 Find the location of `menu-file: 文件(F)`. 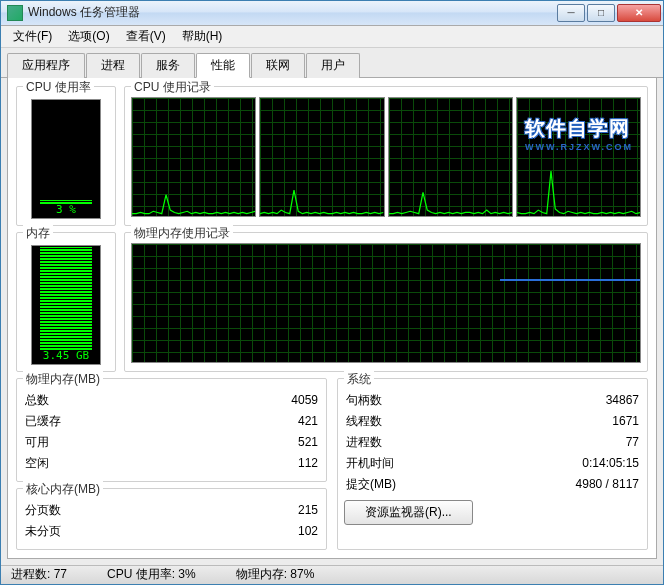

menu-file: 文件(F) is located at coordinates (32, 36).